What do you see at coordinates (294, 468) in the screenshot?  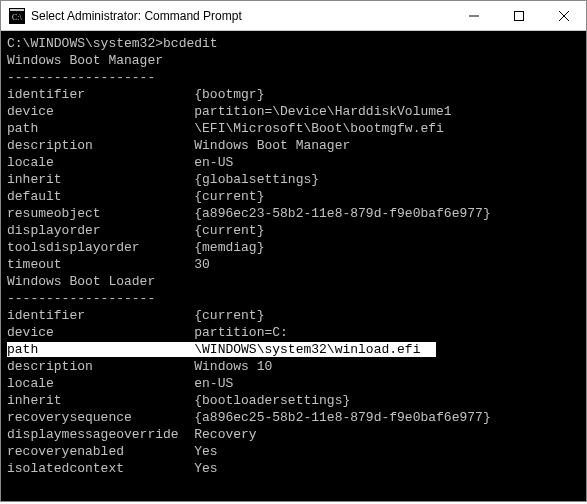 I see `bl-row-9: isolatedcontext Yes` at bounding box center [294, 468].